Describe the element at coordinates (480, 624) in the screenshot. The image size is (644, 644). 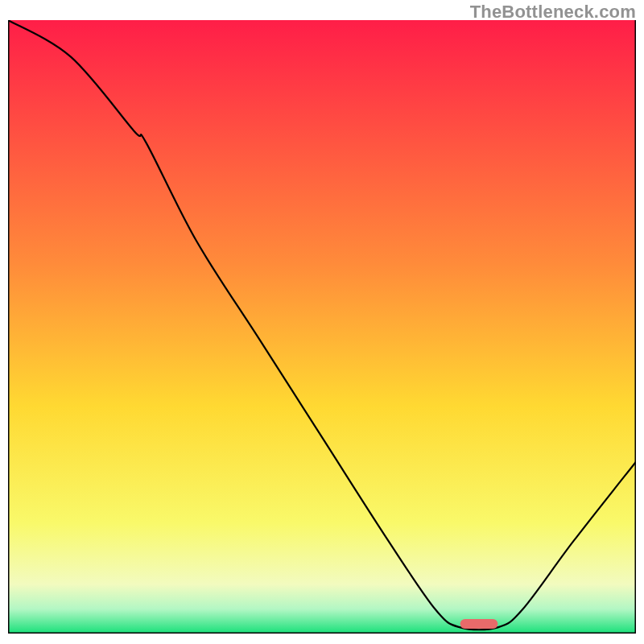
I see `target-zone-marker` at that location.